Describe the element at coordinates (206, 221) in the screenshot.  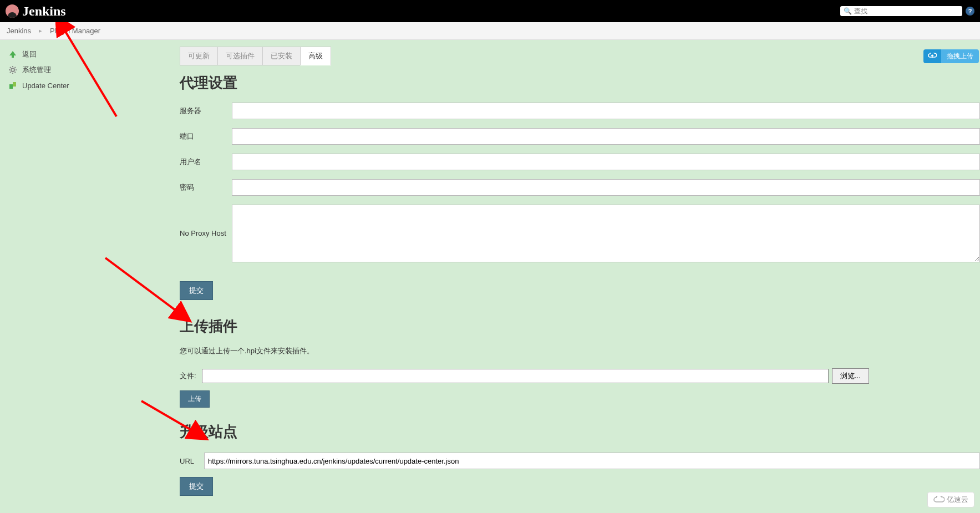
I see `noproxy-label: No Proxy Host` at that location.